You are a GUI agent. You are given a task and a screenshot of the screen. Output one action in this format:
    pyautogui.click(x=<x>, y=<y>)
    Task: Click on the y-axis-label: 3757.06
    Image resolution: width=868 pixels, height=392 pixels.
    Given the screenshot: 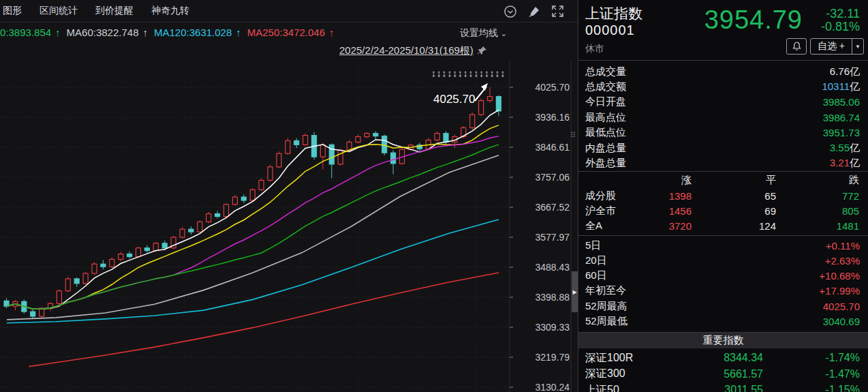 What is the action you would take?
    pyautogui.click(x=552, y=177)
    